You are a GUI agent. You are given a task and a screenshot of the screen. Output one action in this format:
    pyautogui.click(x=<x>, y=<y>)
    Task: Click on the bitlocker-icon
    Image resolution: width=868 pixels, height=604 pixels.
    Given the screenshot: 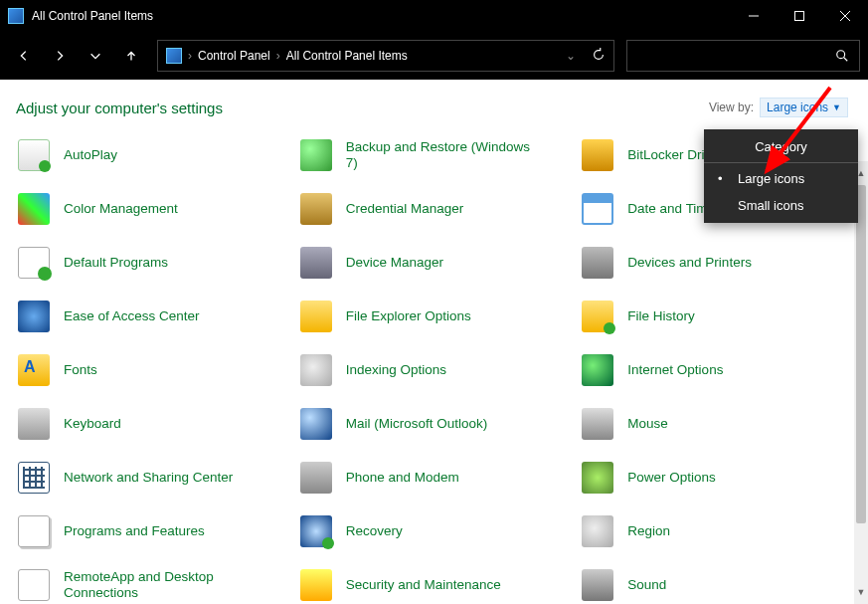 What is the action you would take?
    pyautogui.click(x=598, y=155)
    